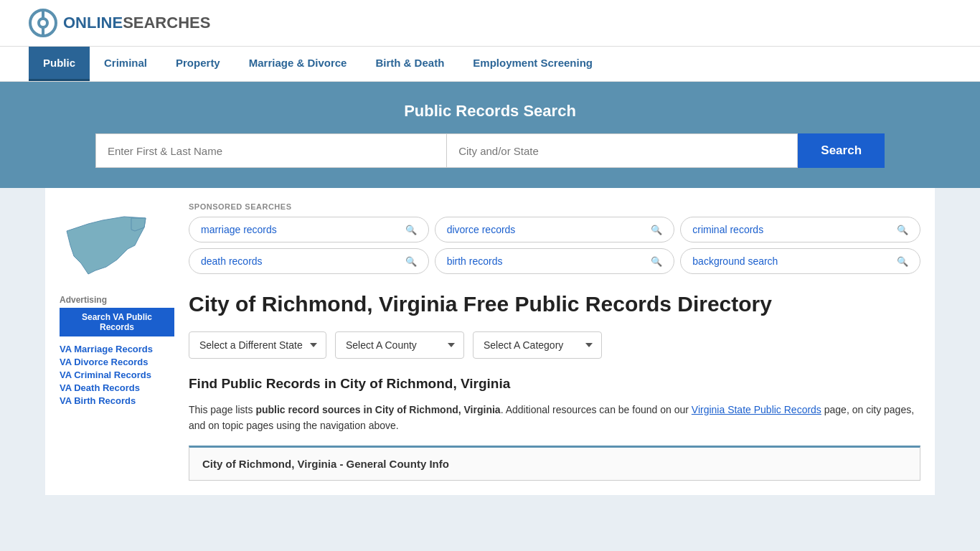 Image resolution: width=980 pixels, height=551 pixels. What do you see at coordinates (555, 261) in the screenshot?
I see `sponsored-item-birth: birth records 🔍` at bounding box center [555, 261].